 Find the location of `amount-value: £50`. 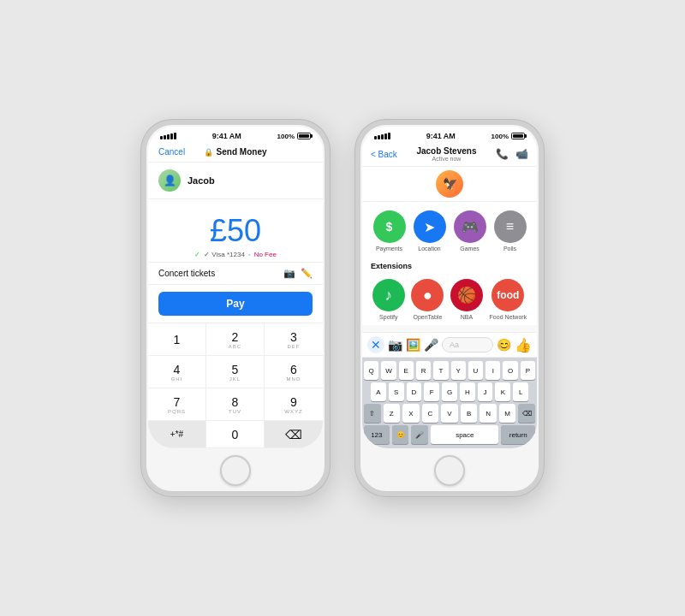

amount-value: £50 is located at coordinates (235, 231).